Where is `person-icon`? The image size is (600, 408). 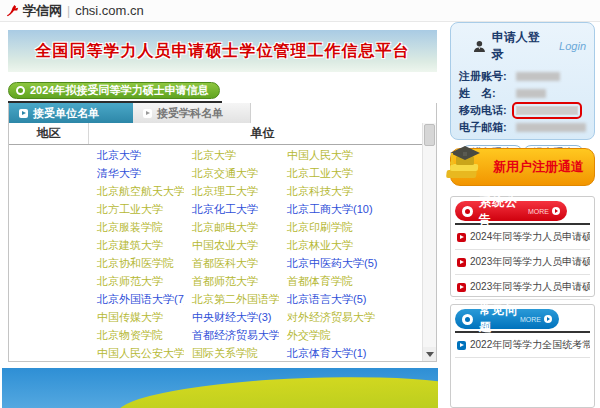
person-icon is located at coordinates (480, 46).